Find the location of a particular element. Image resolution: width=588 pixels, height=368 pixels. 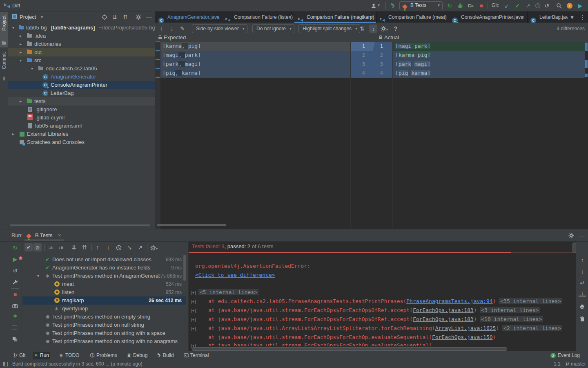

tree-row: C LetterBag is located at coordinates (82, 93).